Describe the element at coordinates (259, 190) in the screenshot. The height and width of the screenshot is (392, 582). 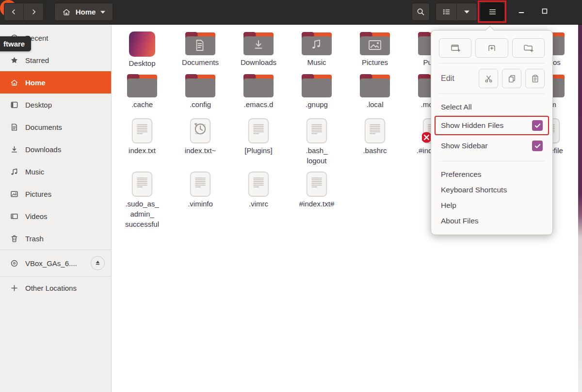
I see `file-item-vimrc: .vimrc` at that location.